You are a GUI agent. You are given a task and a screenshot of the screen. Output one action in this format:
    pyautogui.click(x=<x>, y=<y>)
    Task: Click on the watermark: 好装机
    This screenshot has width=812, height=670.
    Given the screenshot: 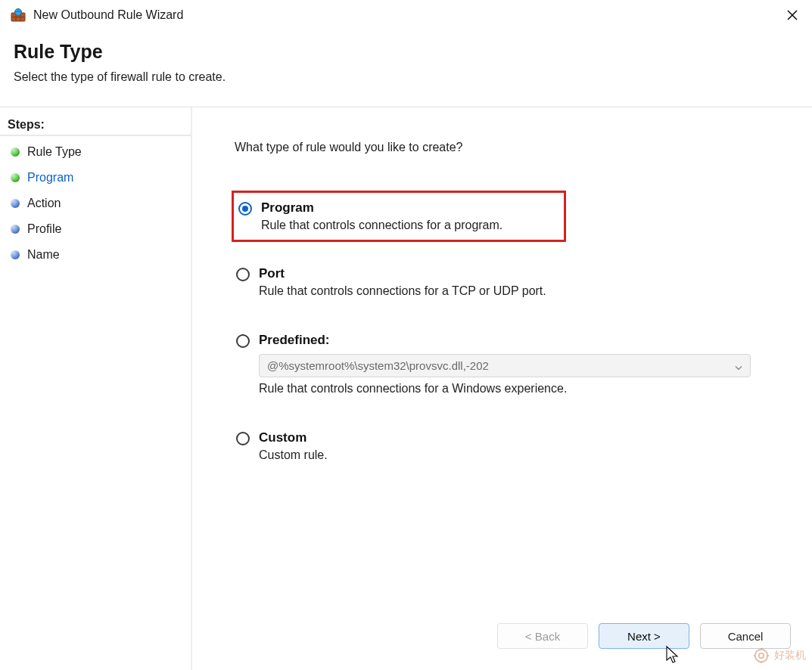 What is the action you would take?
    pyautogui.click(x=779, y=656)
    